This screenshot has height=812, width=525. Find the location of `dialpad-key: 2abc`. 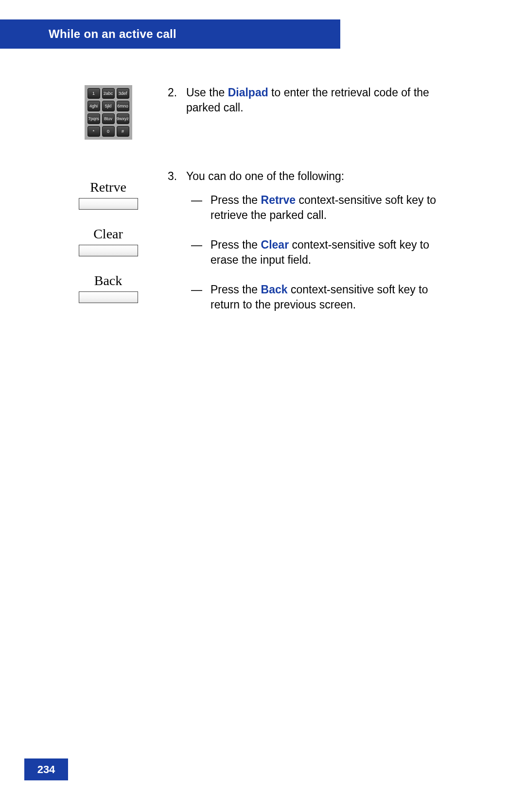

dialpad-key: 2abc is located at coordinates (108, 93).